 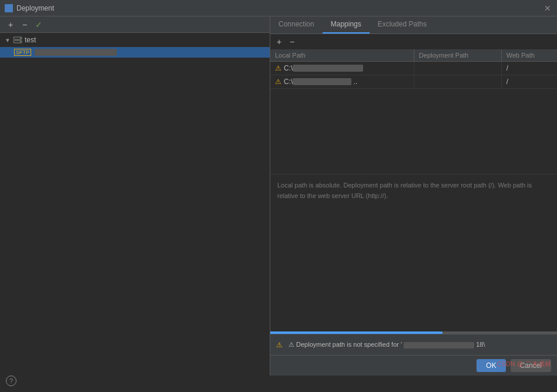 What do you see at coordinates (278, 8) in the screenshot?
I see `title-bar: Deployment ✕` at bounding box center [278, 8].